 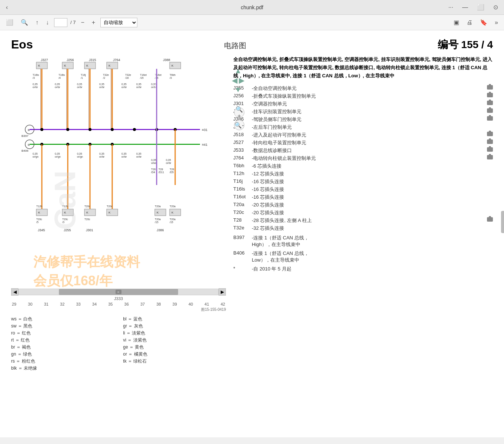 I want to click on zoom-in-button: +, so click(x=93, y=23).